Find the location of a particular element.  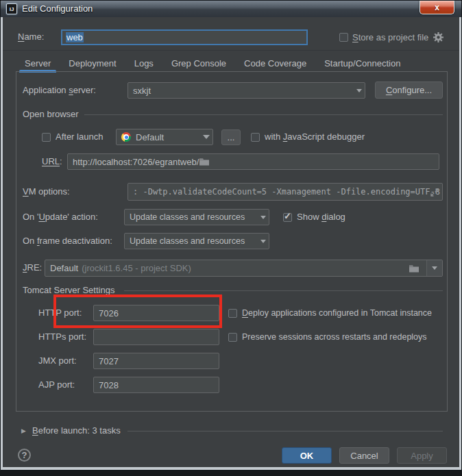

name-value-selected-text: web is located at coordinates (75, 37).